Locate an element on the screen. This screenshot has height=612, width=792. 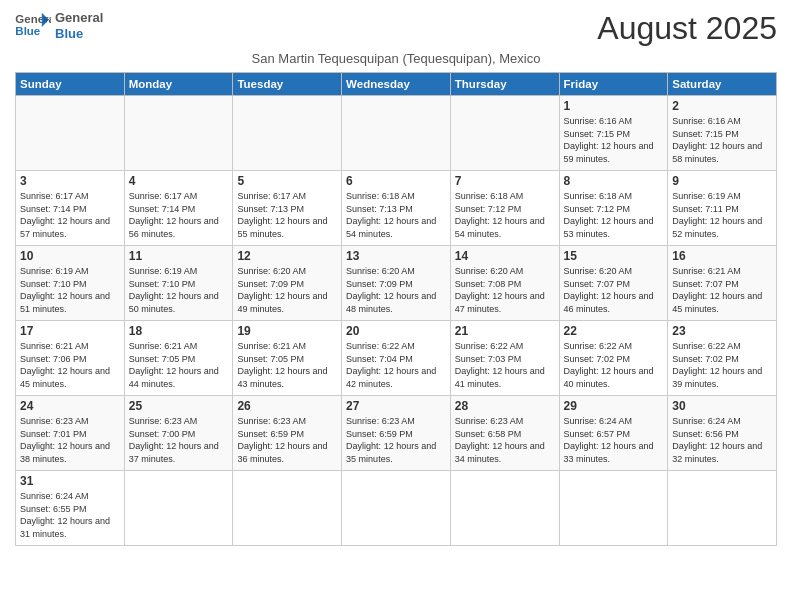
day-info: Sunrise: 6:17 AM Sunset: 7:14 PM Dayligh… is located at coordinates (179, 215).